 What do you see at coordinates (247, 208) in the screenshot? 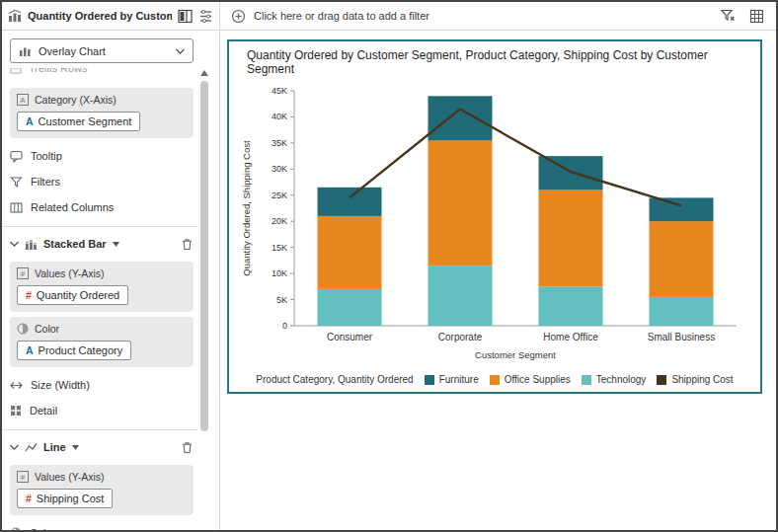
I see `svg-text:Quantity Ordered, Shipping Cos: Quantity Ordered, Shipping Cost` at bounding box center [247, 208].